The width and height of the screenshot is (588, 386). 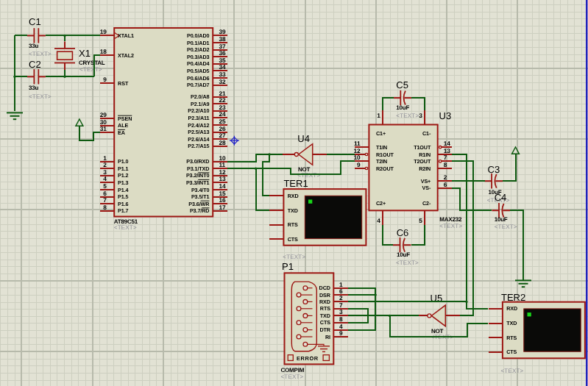 What do you see at coordinates (121, 132) in the screenshot?
I see `pin-name-label: EA` at bounding box center [121, 132].